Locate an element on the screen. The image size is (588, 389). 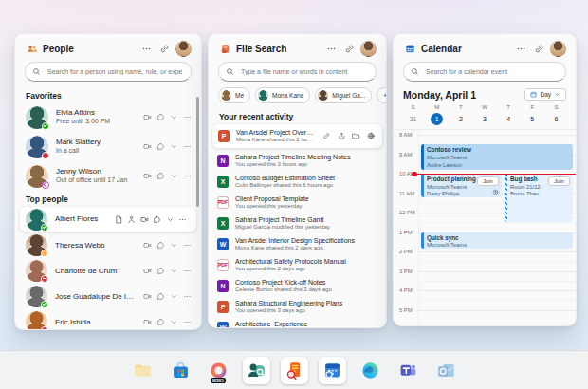
scrollbar is located at coordinates (197, 152).